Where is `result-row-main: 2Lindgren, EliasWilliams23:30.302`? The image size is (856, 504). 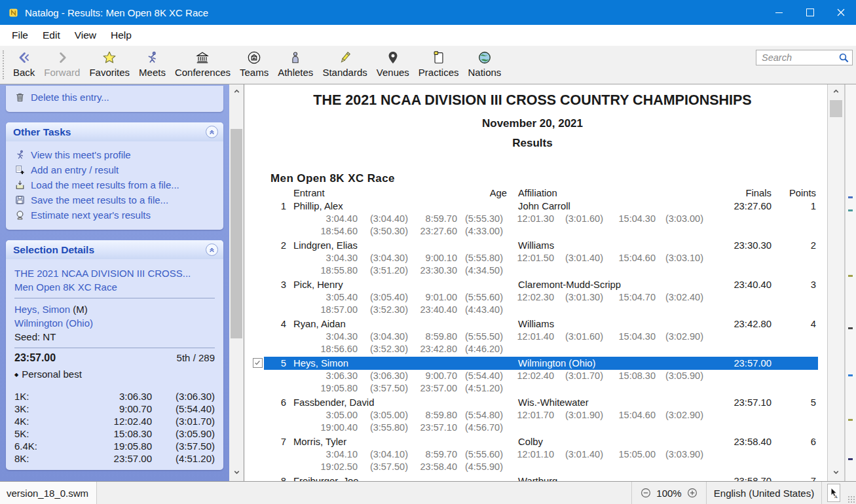 result-row-main: 2Lindgren, EliasWilliams23:30.302 is located at coordinates (532, 245).